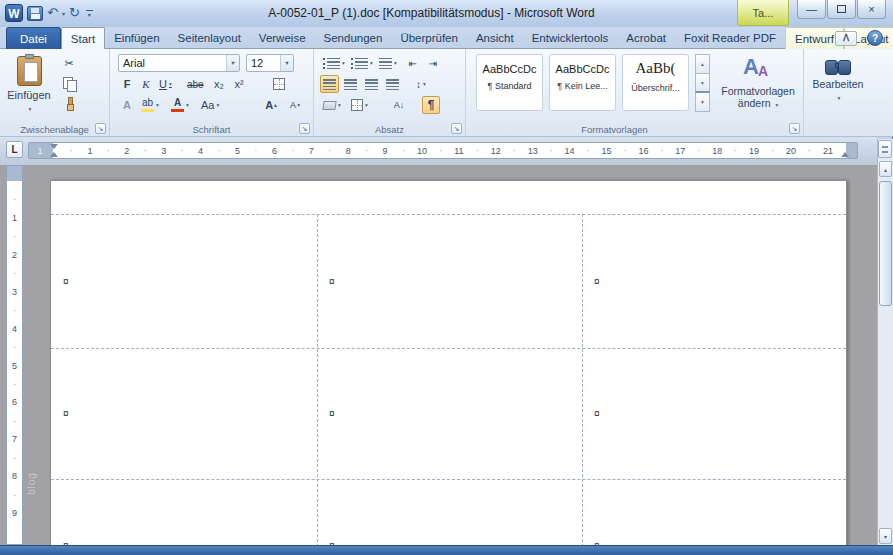  I want to click on paste-button: Einfügen▾, so click(29, 86).